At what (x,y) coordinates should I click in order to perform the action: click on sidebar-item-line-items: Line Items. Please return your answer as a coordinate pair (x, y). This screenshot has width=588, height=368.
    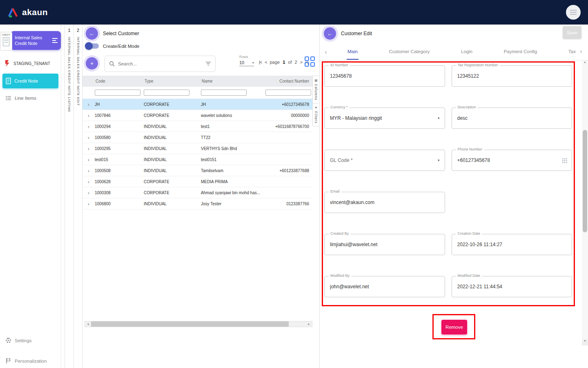
    Looking at the image, I should click on (33, 98).